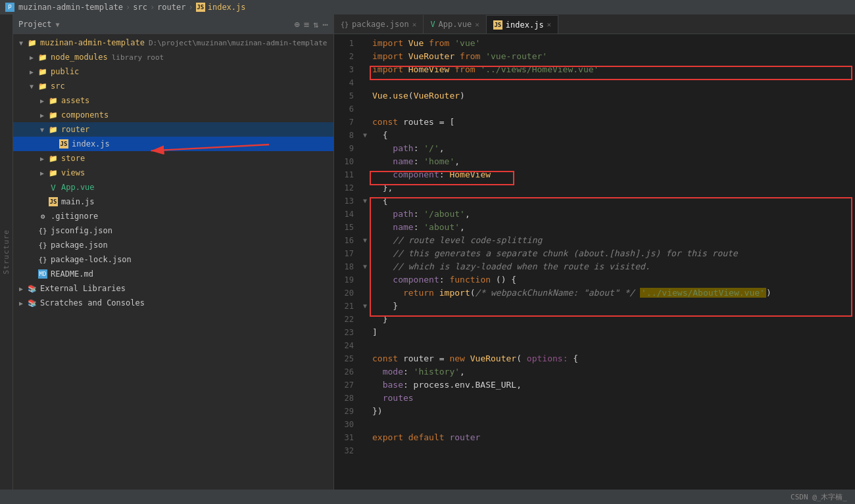 Image resolution: width=855 pixels, height=504 pixels. What do you see at coordinates (306, 24) in the screenshot?
I see `layout-icon: ≡` at bounding box center [306, 24].